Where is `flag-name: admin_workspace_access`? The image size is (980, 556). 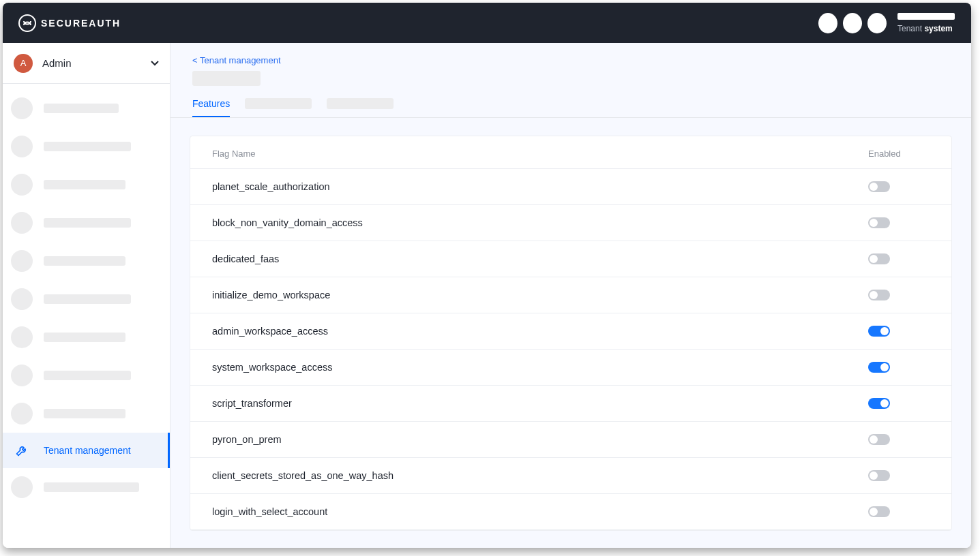 flag-name: admin_workspace_access is located at coordinates (540, 331).